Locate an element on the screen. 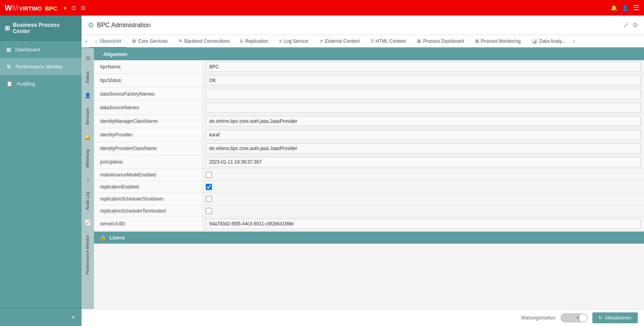  side-tab-status: Status is located at coordinates (88, 77).